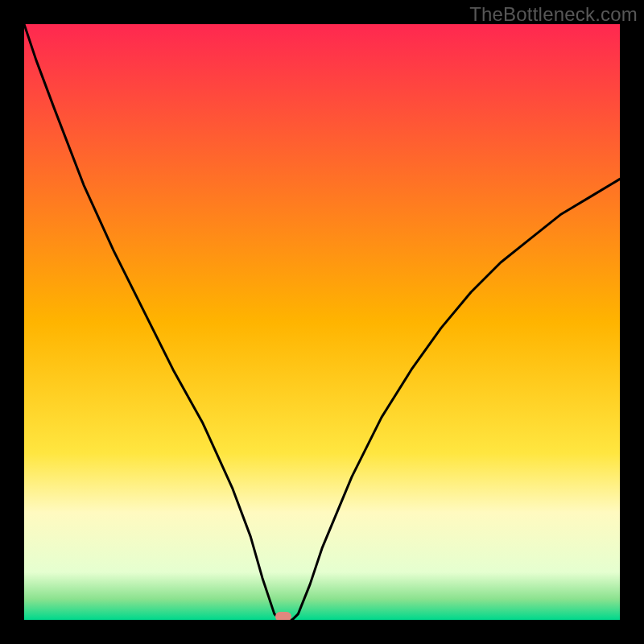 This screenshot has height=644, width=644. I want to click on minimum-marker, so click(283, 616).